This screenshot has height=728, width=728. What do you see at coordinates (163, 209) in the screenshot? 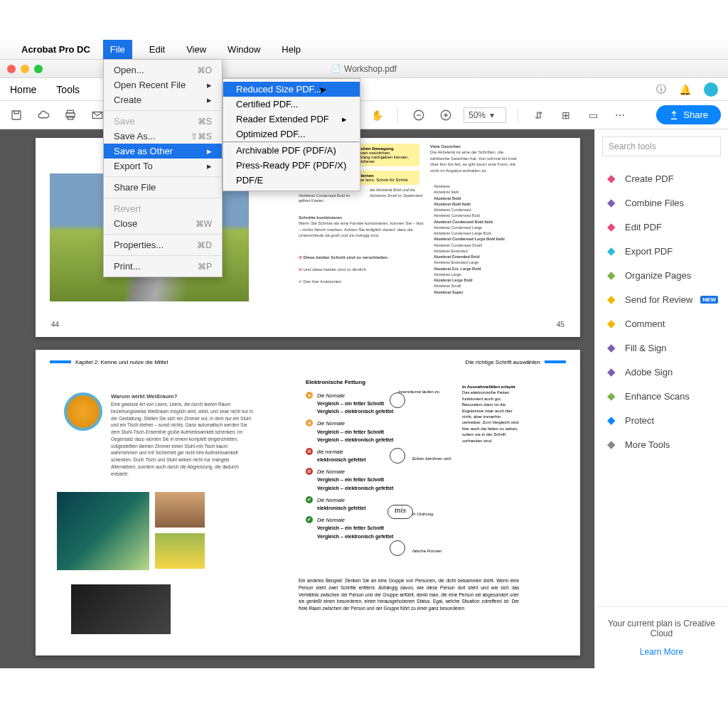
I see `mi-revert: Revert` at bounding box center [163, 209].